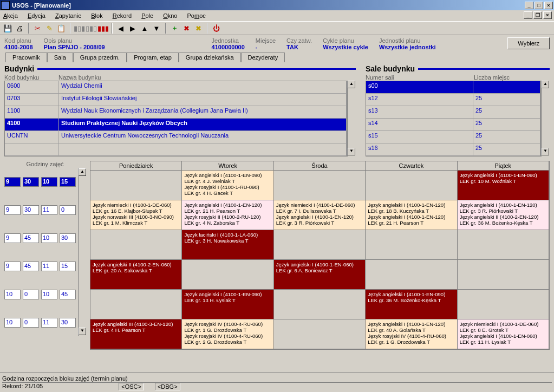 The width and height of the screenshot is (554, 392). What do you see at coordinates (37, 16) in the screenshot?
I see `menu-edycja: Edycja` at bounding box center [37, 16].